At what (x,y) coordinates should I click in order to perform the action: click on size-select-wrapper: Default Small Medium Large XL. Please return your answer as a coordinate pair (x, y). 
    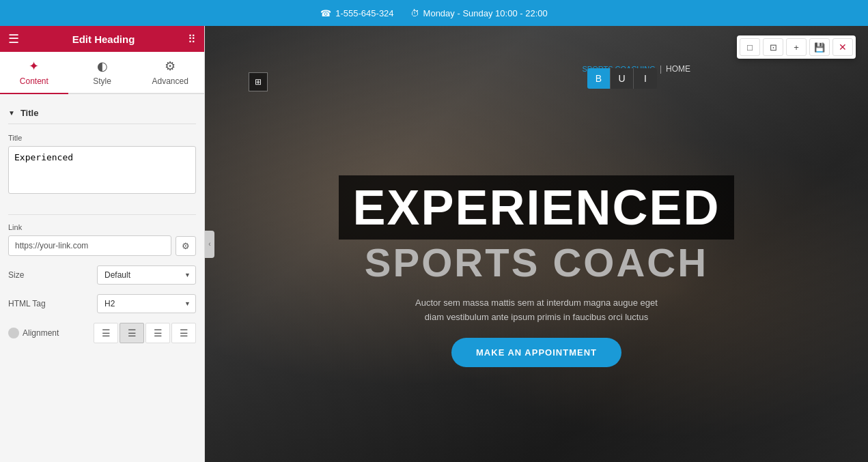
    Looking at the image, I should click on (146, 275).